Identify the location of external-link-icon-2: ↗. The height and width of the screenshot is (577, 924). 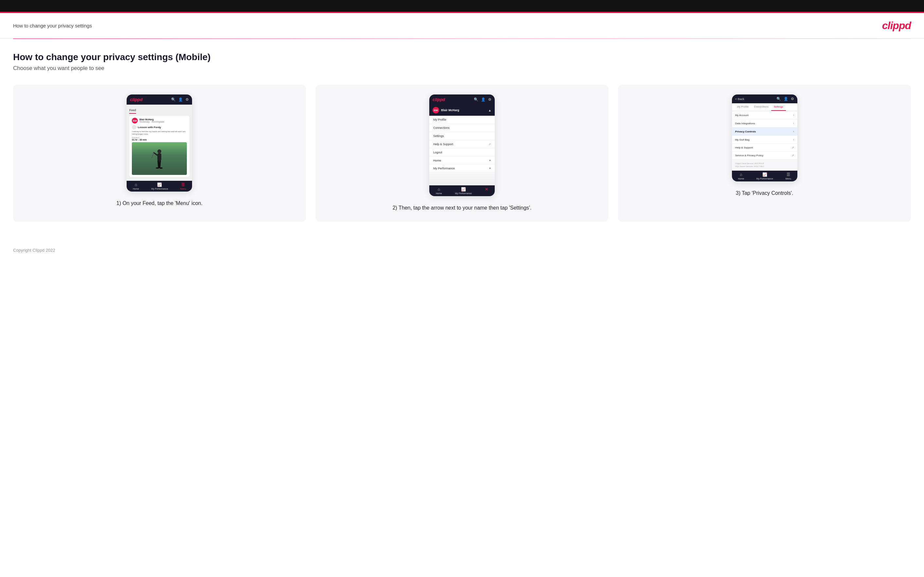
(793, 148).